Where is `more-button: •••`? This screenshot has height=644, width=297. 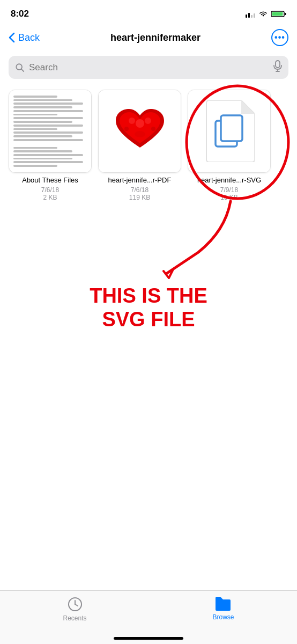
more-button: ••• is located at coordinates (280, 38).